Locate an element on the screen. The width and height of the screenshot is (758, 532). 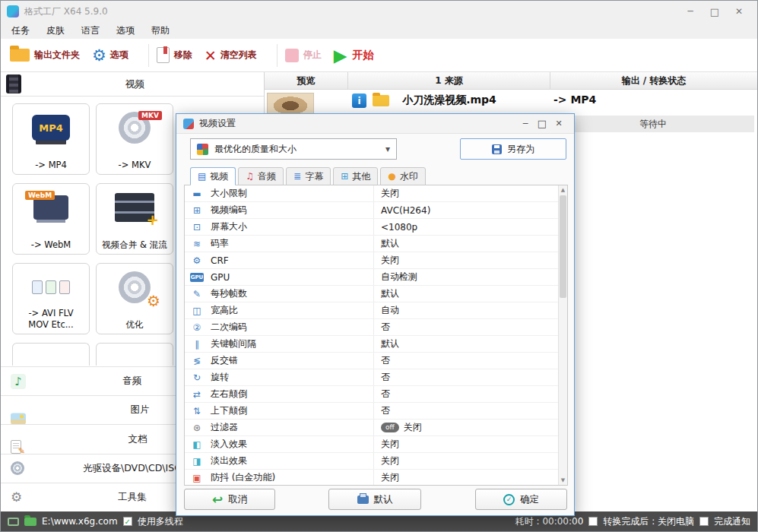
tab-other: 其他 is located at coordinates (356, 176).